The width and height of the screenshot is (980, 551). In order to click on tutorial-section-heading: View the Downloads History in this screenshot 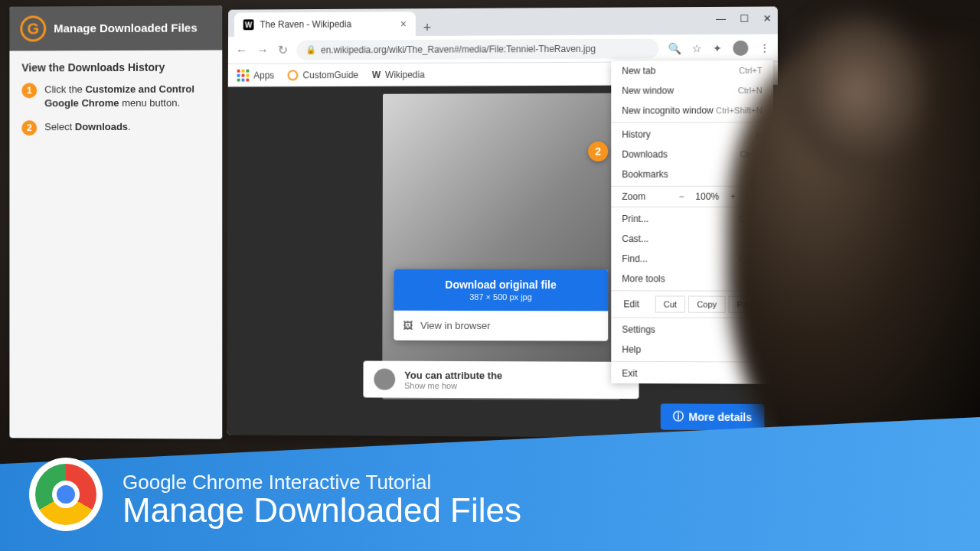, I will do `click(116, 67)`.